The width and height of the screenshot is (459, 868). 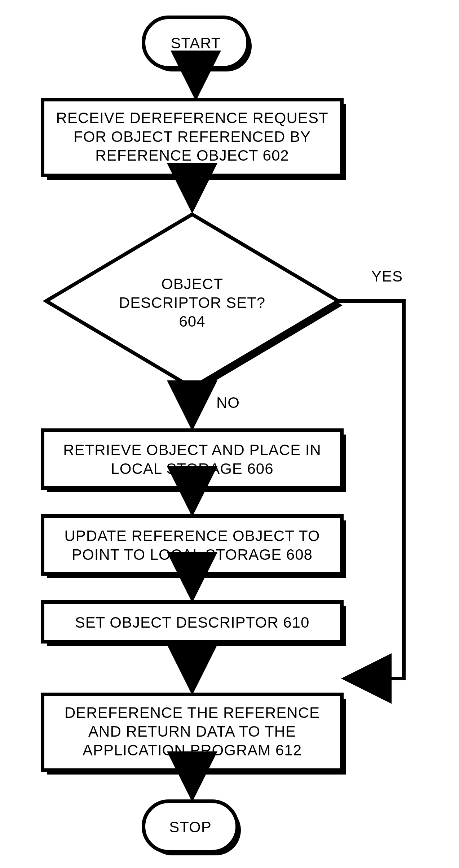 What do you see at coordinates (192, 731) in the screenshot?
I see `n612-line2: AND RETURN DATA TO THE` at bounding box center [192, 731].